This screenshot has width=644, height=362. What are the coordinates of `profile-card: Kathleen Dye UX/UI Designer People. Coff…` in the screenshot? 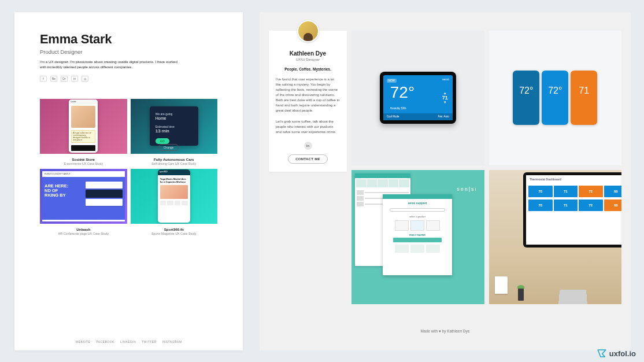 It's located at (308, 101).